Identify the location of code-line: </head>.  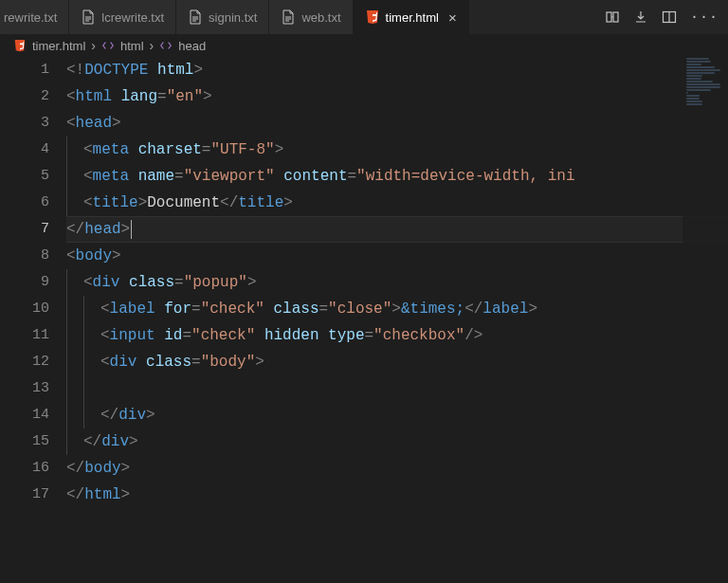
(397, 229).